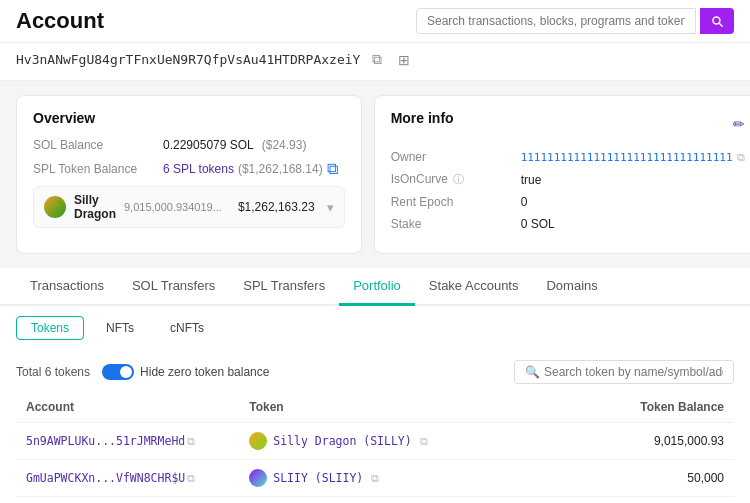 The height and width of the screenshot is (503, 750). Describe the element at coordinates (189, 174) in the screenshot. I see `overview-card: Overview SOL Balance 0.22905079 SOL ($24…` at that location.